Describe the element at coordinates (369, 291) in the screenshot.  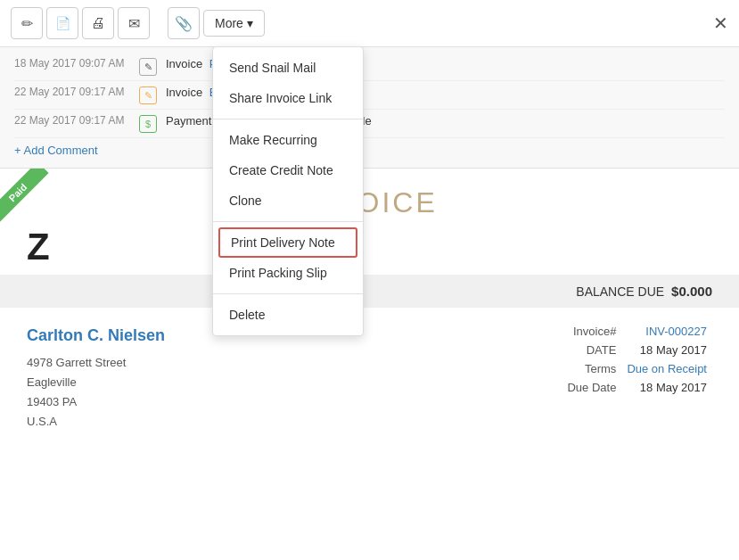
I see `balance-due-row: BALANCE DUE $0.000` at that location.